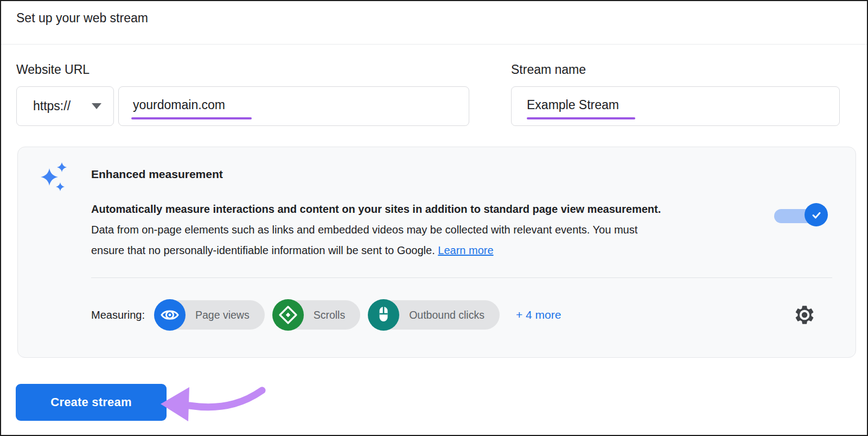 The image size is (868, 436). What do you see at coordinates (581, 118) in the screenshot?
I see `stream-input-underline` at bounding box center [581, 118].